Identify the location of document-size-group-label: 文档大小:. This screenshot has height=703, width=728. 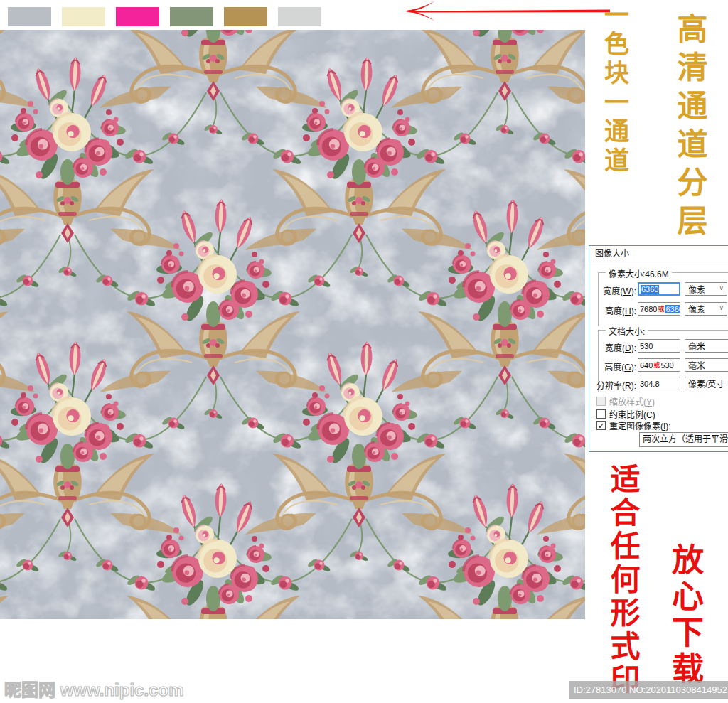
(627, 331).